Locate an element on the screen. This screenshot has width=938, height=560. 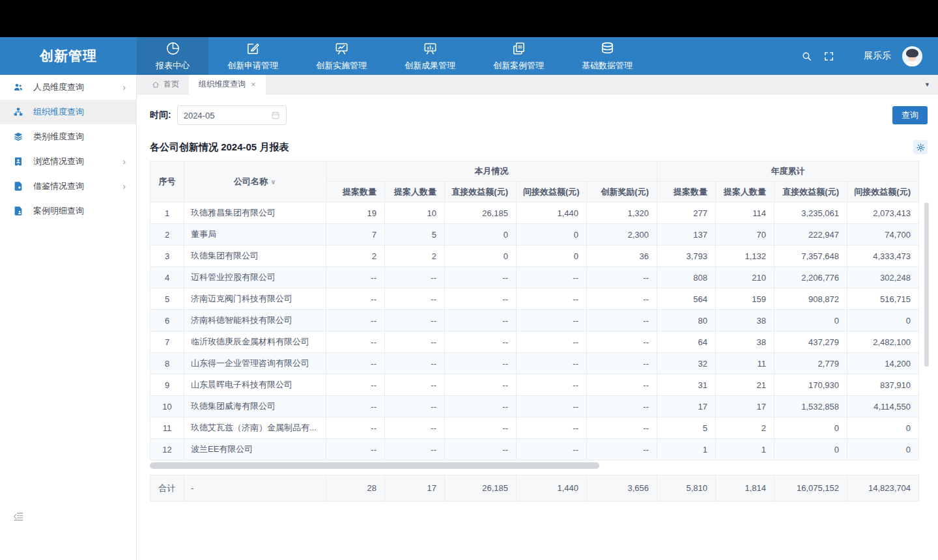
time-input: 2024-05 is located at coordinates (232, 115).